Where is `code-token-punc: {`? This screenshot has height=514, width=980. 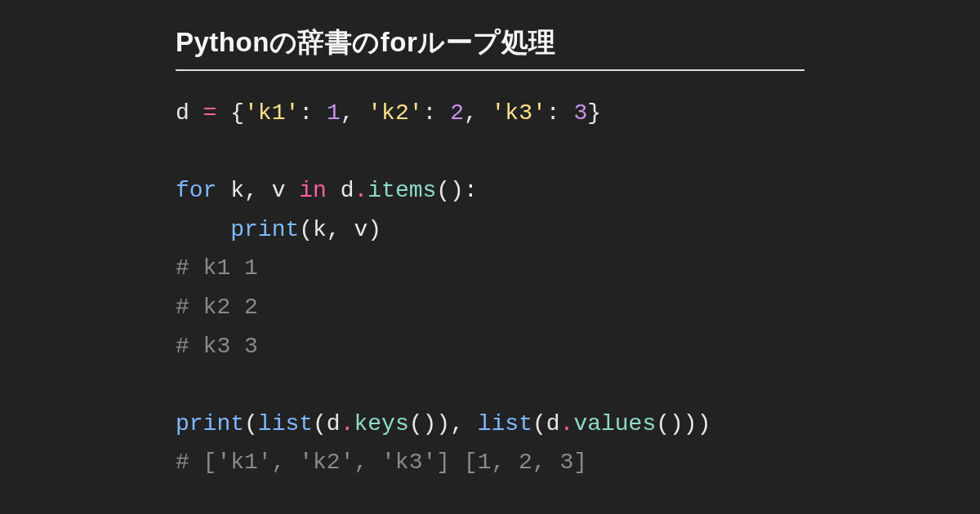 code-token-punc: { is located at coordinates (237, 113).